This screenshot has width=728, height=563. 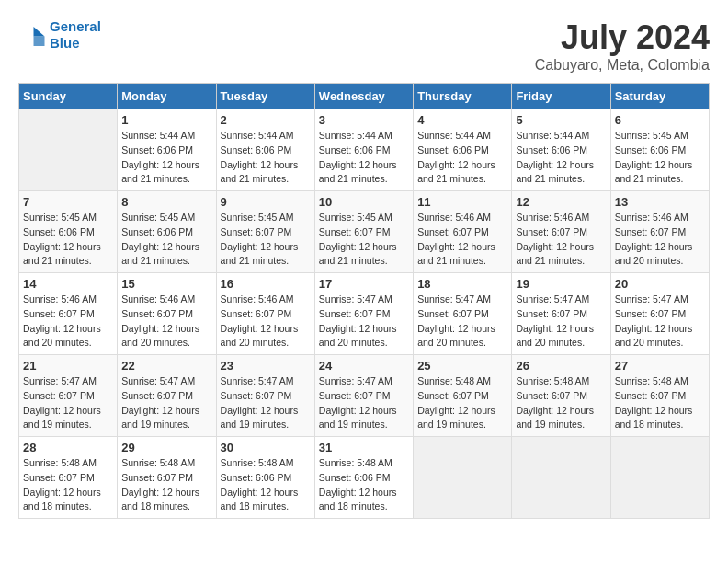 What do you see at coordinates (167, 232) in the screenshot?
I see `calendar-cell: 8Sunrise: 5:45 AM Sunset: 6:06 PM Daylig…` at bounding box center [167, 232].